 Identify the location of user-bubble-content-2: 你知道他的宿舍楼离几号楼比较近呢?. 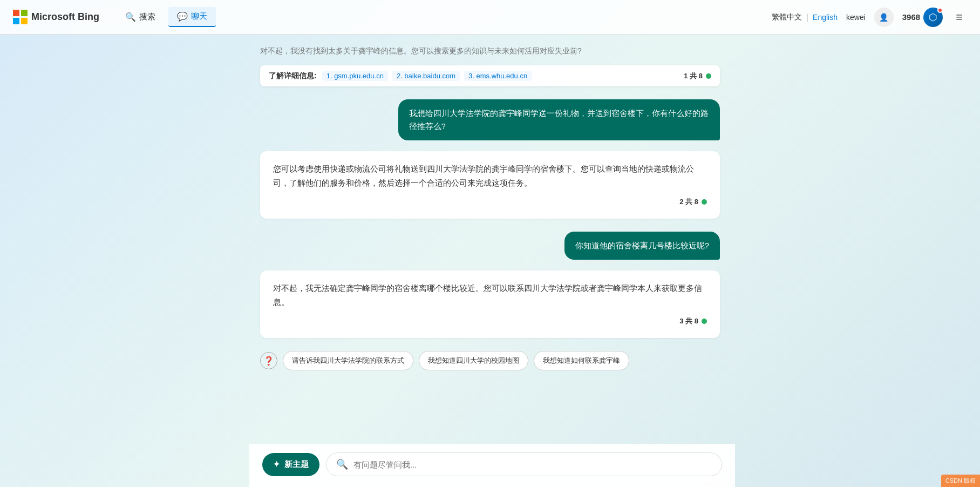
(642, 246).